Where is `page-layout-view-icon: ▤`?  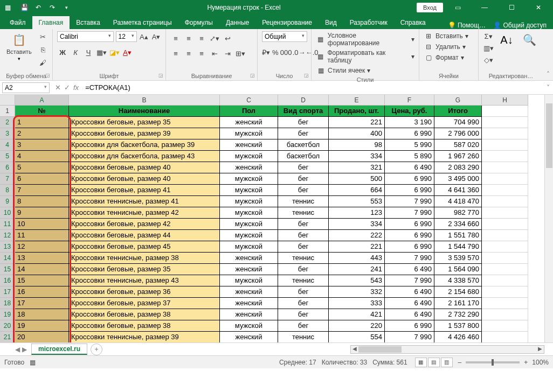 page-layout-view-icon: ▤ is located at coordinates (434, 362).